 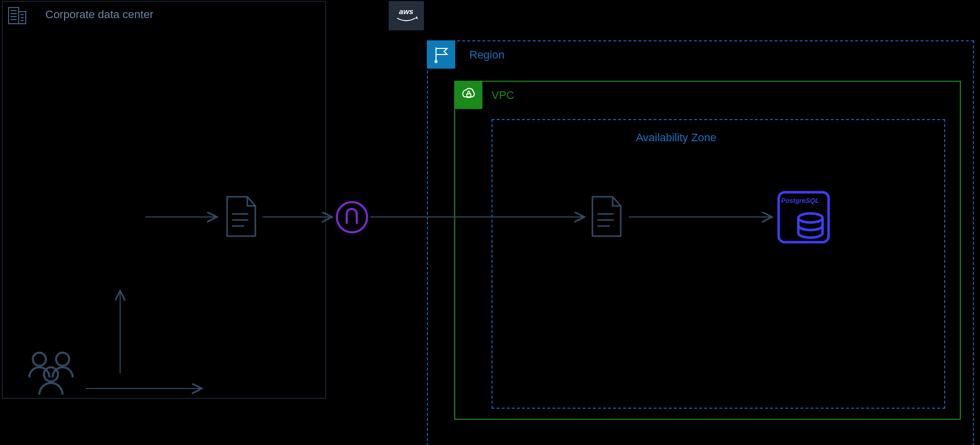 I want to click on aws-text: aws, so click(x=406, y=11).